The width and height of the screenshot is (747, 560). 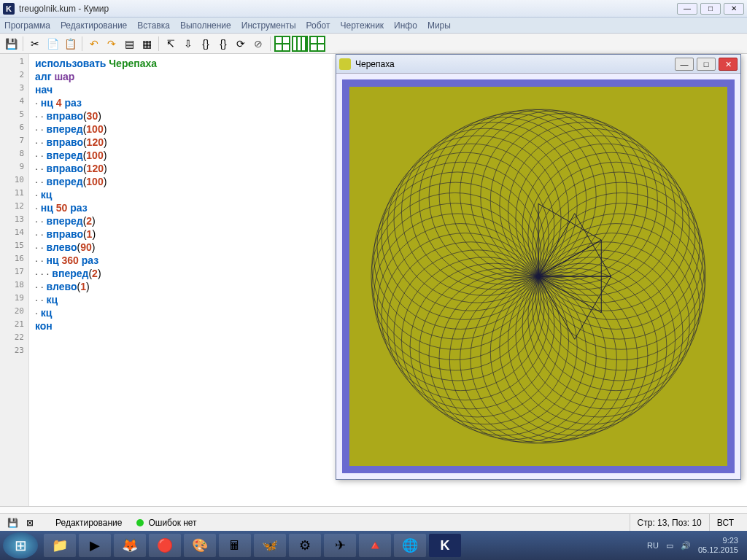 What do you see at coordinates (374, 9) in the screenshot?
I see `titlebar: K treugolnik.kum - Кумир — □ ✕` at bounding box center [374, 9].